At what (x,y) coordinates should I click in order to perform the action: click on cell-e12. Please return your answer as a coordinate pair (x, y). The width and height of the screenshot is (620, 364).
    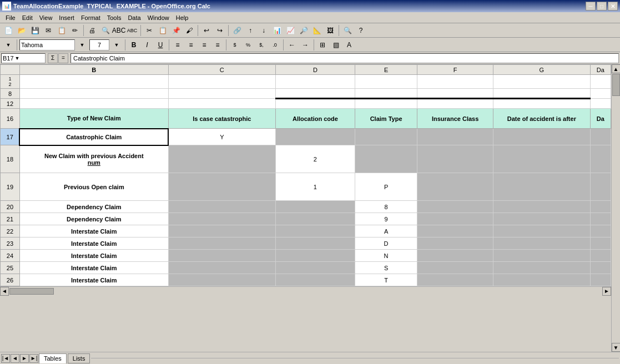
    Looking at the image, I should click on (386, 82).